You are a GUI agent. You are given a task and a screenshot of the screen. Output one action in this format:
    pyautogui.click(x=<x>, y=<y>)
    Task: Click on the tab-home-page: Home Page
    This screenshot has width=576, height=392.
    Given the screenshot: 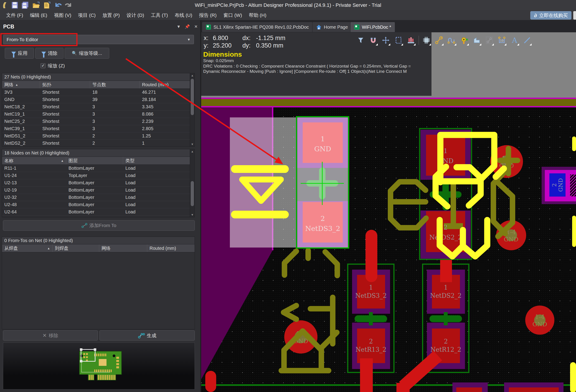 What is the action you would take?
    pyautogui.click(x=332, y=27)
    